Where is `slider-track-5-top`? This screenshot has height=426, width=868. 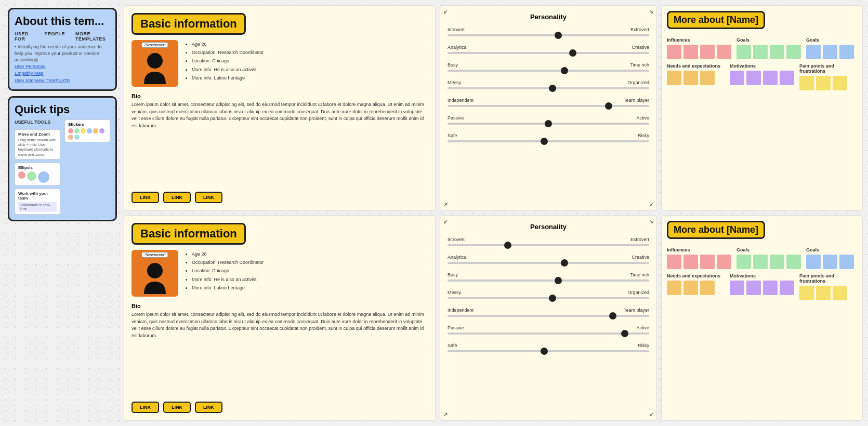 slider-track-5-top is located at coordinates (548, 106).